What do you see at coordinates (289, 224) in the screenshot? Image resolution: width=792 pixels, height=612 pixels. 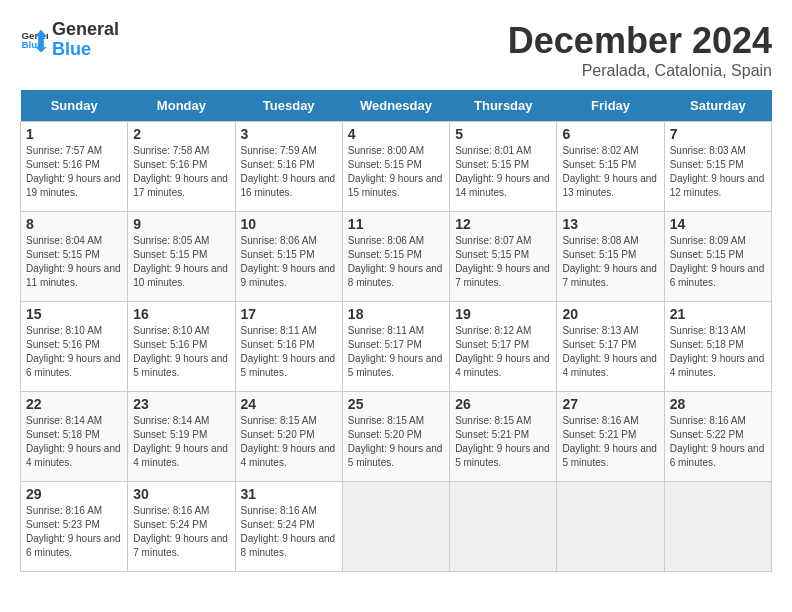 I see `day-number: 10` at bounding box center [289, 224].